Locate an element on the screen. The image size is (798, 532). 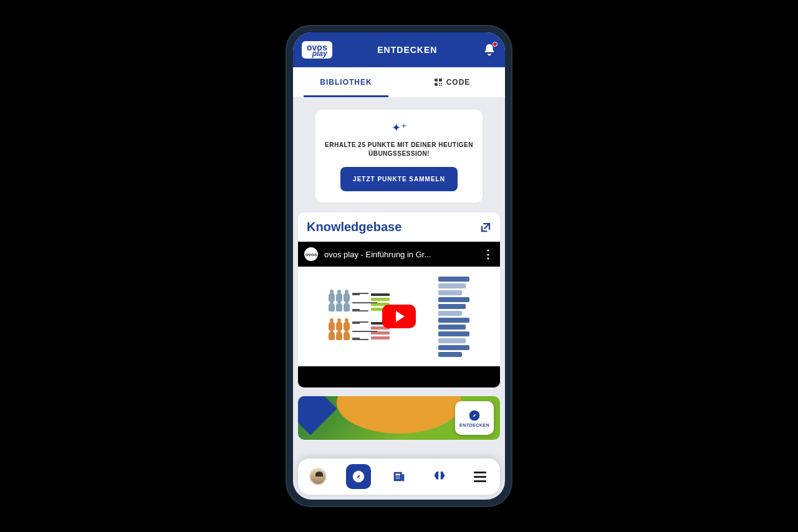
nav-profile is located at coordinates (318, 477).